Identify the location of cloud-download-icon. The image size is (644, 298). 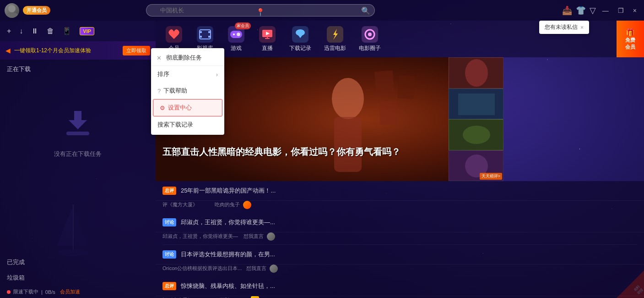
(300, 34).